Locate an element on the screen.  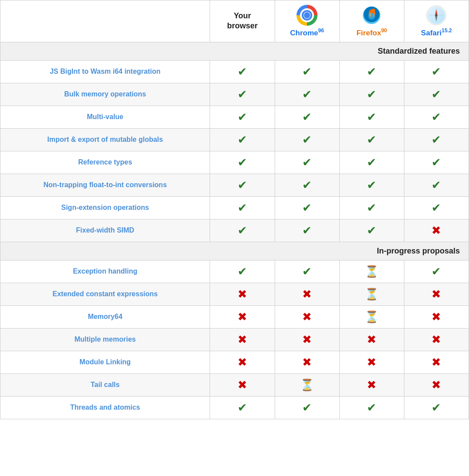
table-row: Bulk memory operations✔✔✔✔ is located at coordinates (235, 94).